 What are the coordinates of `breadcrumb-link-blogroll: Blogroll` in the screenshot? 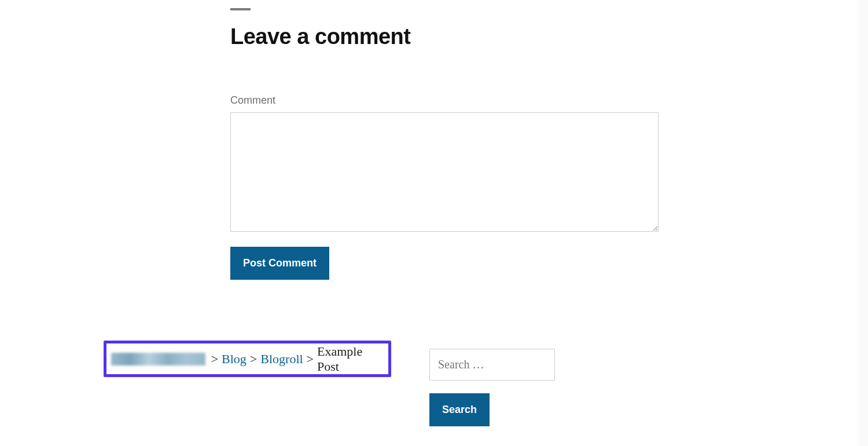 It's located at (281, 359).